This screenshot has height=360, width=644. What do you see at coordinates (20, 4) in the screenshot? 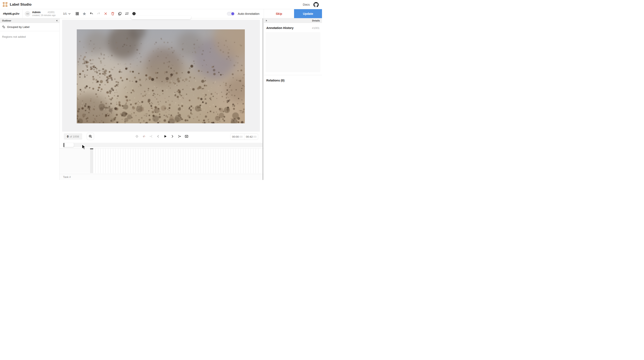
I see `app-title: Label Studio` at bounding box center [20, 4].